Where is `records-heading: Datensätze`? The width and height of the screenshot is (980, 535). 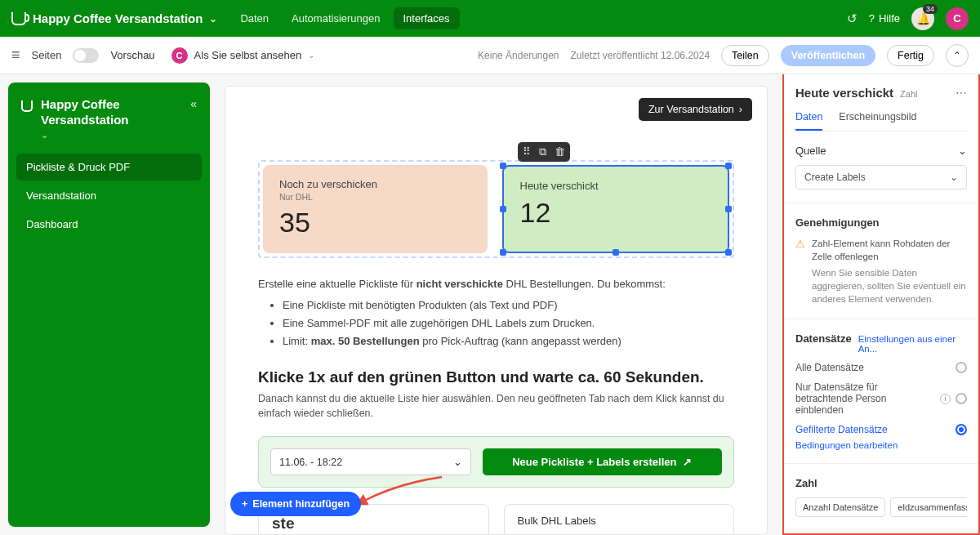
records-heading: Datensätze is located at coordinates (823, 338).